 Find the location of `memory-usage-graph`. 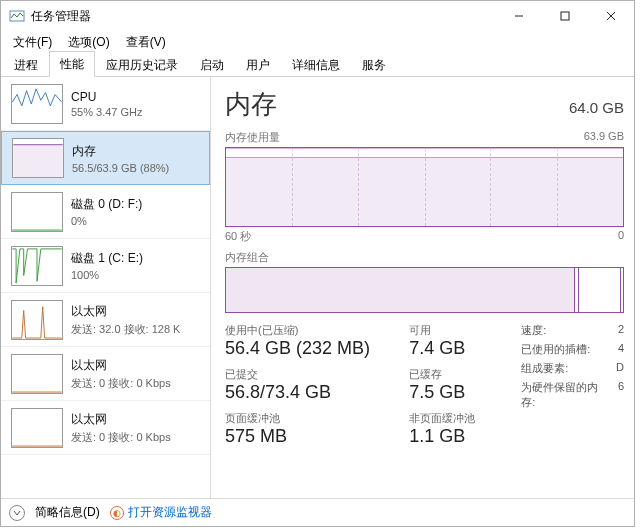

memory-usage-graph is located at coordinates (424, 187).